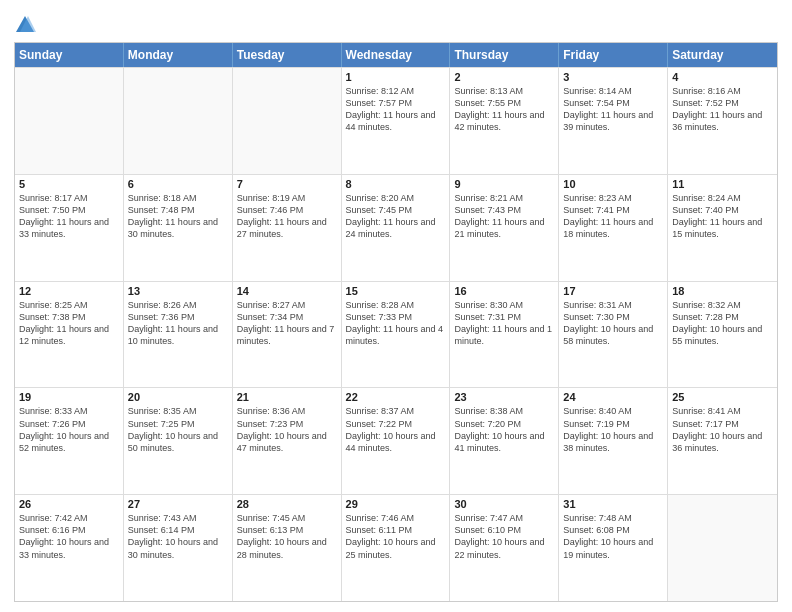 The width and height of the screenshot is (792, 612). I want to click on cell-info: Sunrise: 8:18 AM Sunset: 7:48 PM Dayligh…, so click(178, 216).